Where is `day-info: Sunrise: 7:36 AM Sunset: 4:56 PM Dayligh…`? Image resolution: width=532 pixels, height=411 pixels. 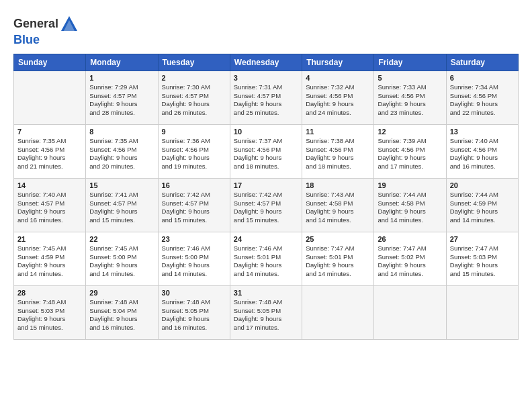
day-info: Sunrise: 7:36 AM Sunset: 4:56 PM Dayligh… is located at coordinates (194, 154).